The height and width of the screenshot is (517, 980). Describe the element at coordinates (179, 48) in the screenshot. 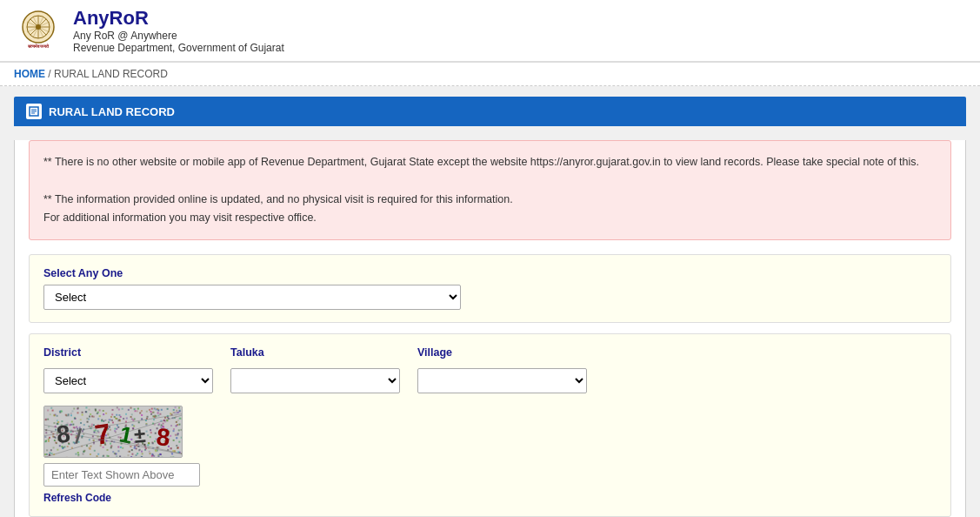

I see `site-subtitle2: Revenue Department, Government of Gujara…` at that location.